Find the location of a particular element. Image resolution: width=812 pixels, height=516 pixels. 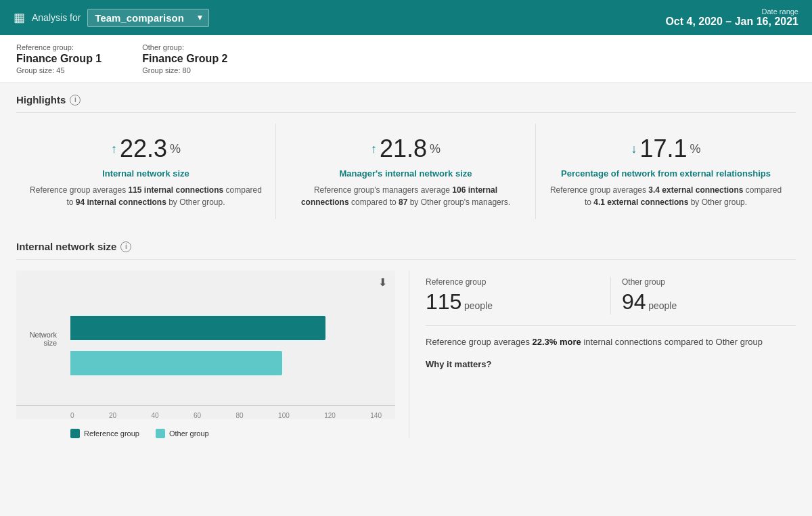

reference-group-name: Finance Group 1 is located at coordinates (59, 59).